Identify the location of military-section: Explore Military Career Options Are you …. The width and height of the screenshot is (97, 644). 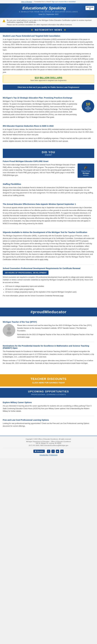
(49, 408).